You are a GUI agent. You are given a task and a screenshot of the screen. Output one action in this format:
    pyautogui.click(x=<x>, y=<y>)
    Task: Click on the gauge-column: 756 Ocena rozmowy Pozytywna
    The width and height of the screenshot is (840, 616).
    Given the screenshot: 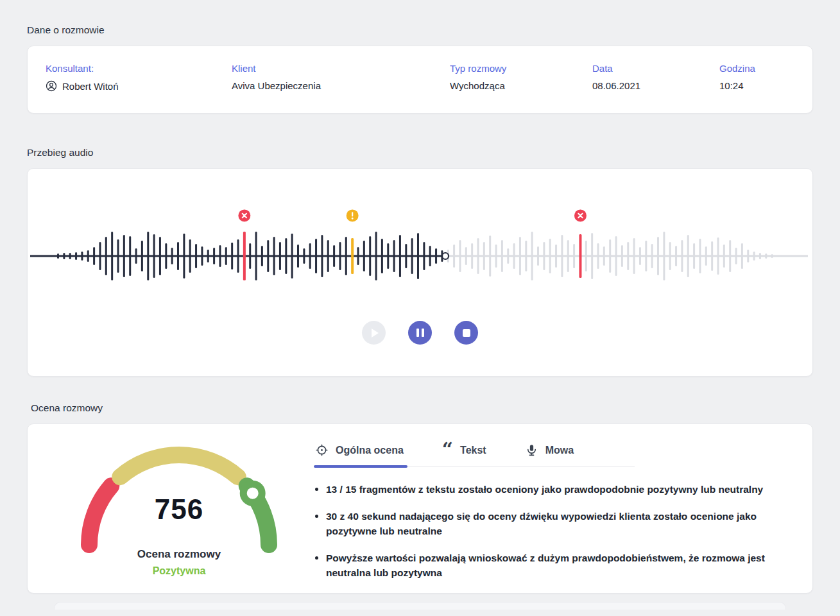 What is the action you would take?
    pyautogui.click(x=171, y=508)
    